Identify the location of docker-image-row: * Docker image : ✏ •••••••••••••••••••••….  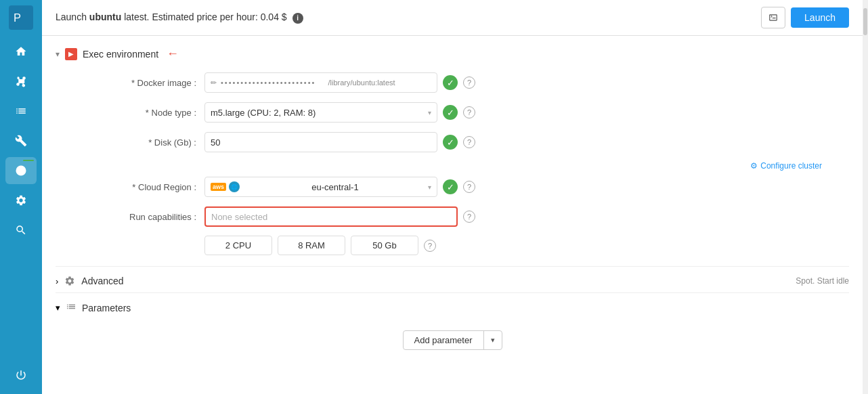
(466, 83).